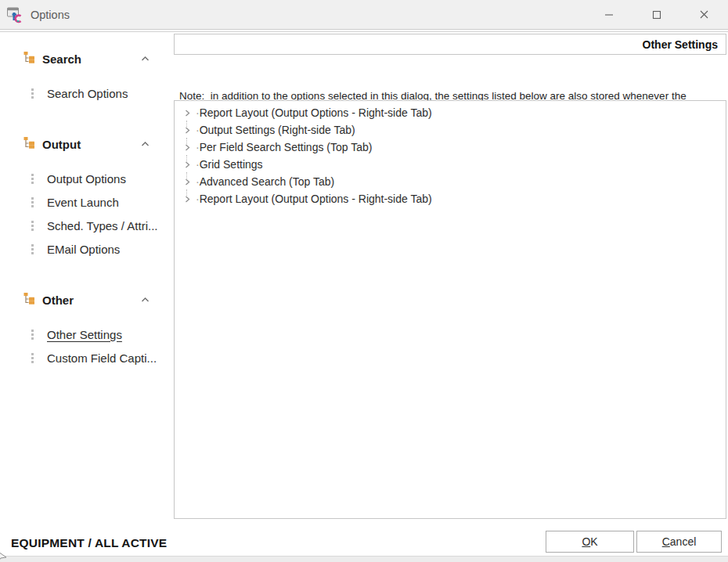 The height and width of the screenshot is (562, 728). Describe the element at coordinates (85, 335) in the screenshot. I see `sidebar-item-label: Other Settings` at that location.